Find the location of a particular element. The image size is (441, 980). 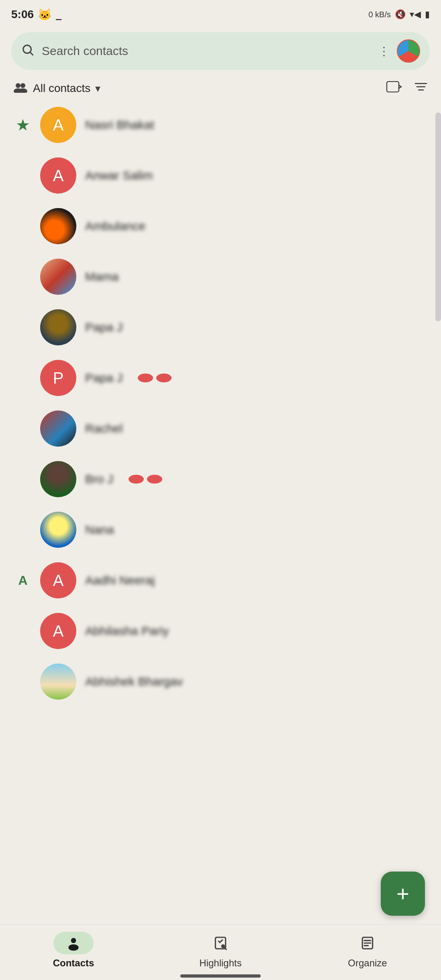

mute-icon: 🔇 is located at coordinates (400, 14).